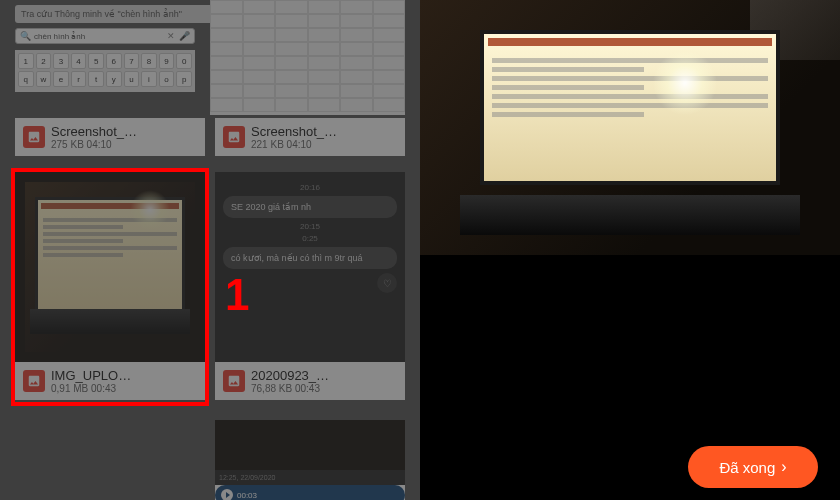 The image size is (840, 500). I want to click on search-input-text: chèn hình ảnh, so click(100, 36).